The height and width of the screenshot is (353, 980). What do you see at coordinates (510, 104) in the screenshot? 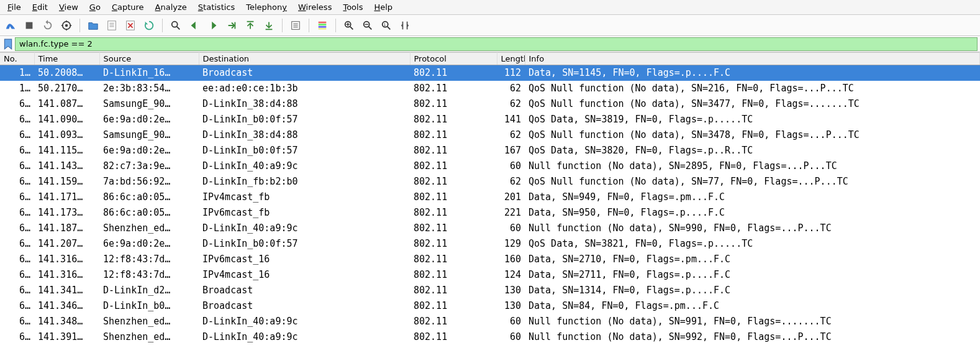
I see `cell-len: 62` at bounding box center [510, 104].